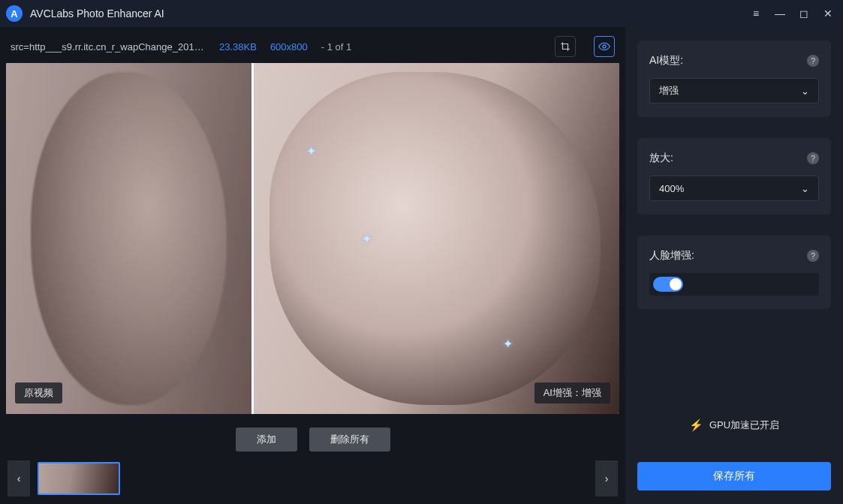 Image resolution: width=843 pixels, height=504 pixels. I want to click on ai-model-select: 增强 ⌄, so click(734, 91).